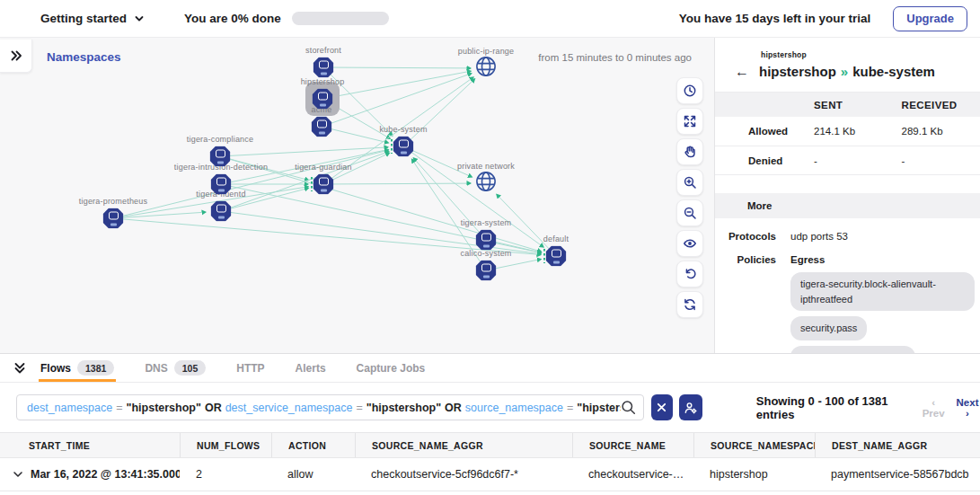 This screenshot has width=980, height=495. I want to click on tab-count-badge: 1381, so click(95, 368).